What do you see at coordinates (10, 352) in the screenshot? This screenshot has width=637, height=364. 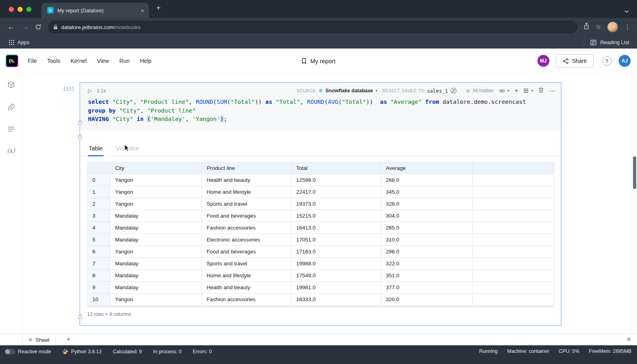 I see `toggle-icon` at bounding box center [10, 352].